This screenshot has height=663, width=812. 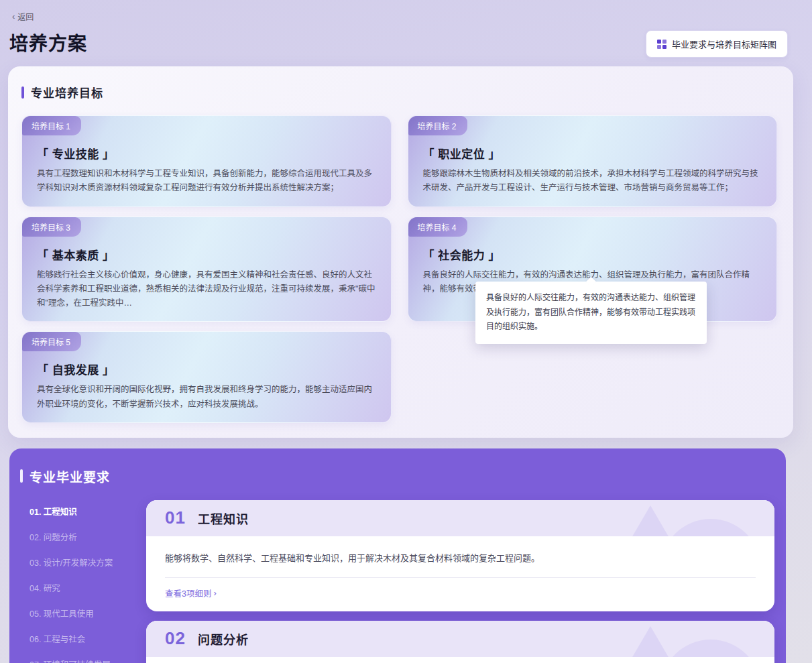 What do you see at coordinates (207, 369) in the screenshot?
I see `goal-name-5: 「 自我发展 」` at bounding box center [207, 369].